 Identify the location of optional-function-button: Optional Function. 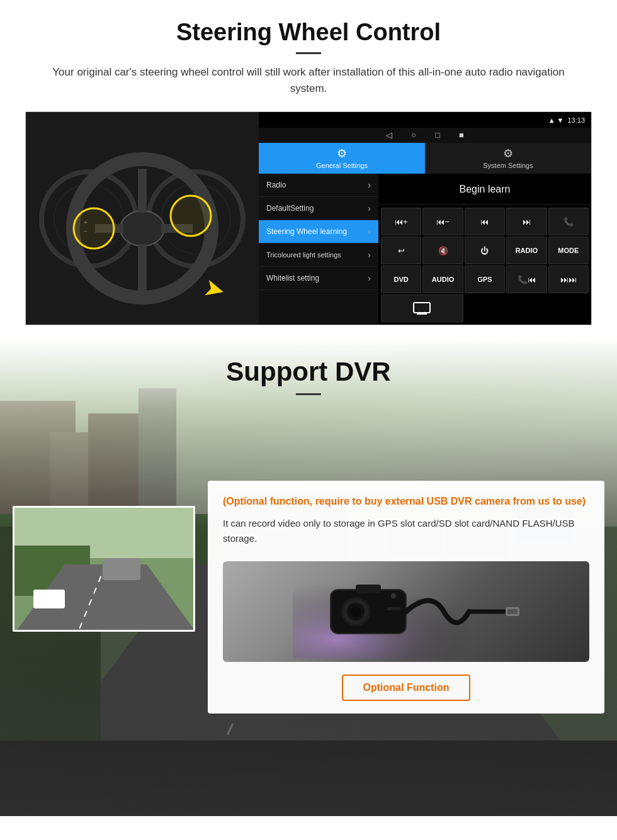
(407, 688).